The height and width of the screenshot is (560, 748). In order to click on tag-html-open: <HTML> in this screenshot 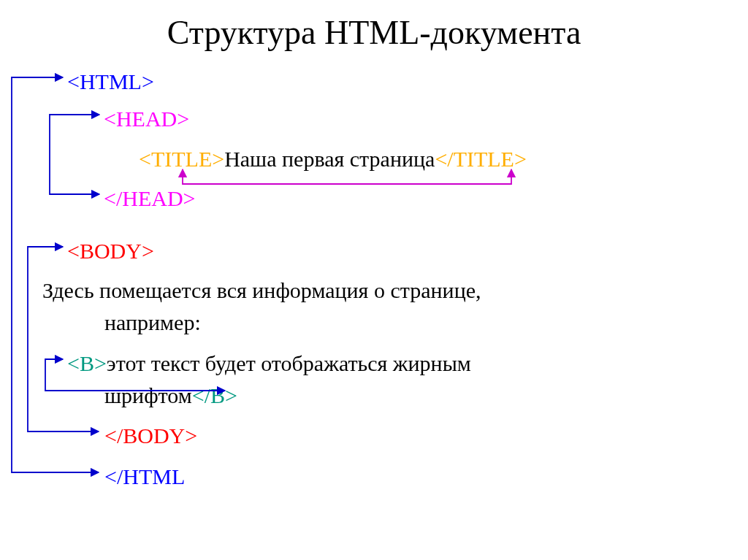, I will do `click(111, 82)`.